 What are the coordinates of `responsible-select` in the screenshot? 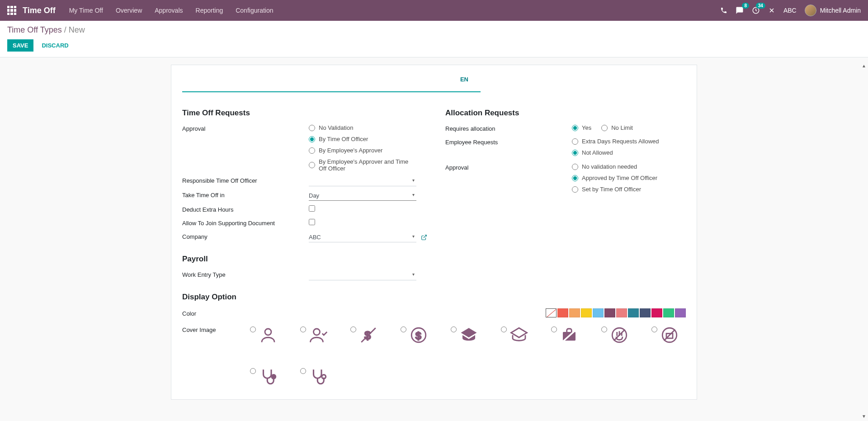 It's located at (363, 181).